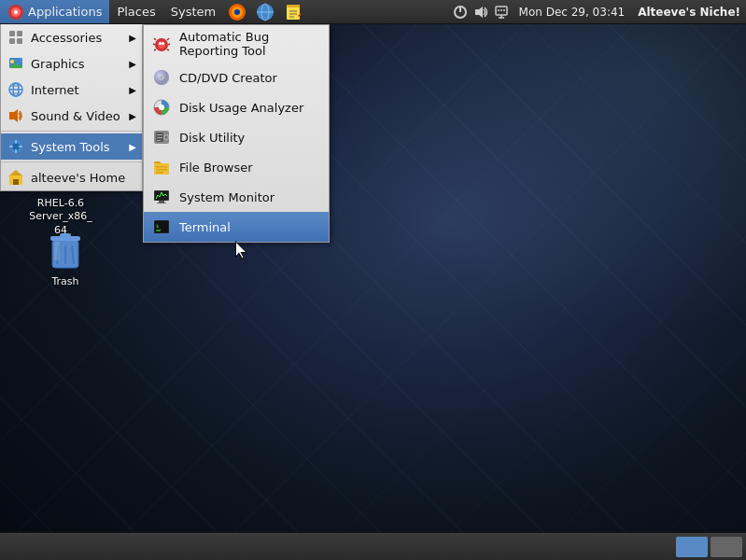 Image resolution: width=746 pixels, height=560 pixels. I want to click on disk-utility-icon, so click(162, 137).